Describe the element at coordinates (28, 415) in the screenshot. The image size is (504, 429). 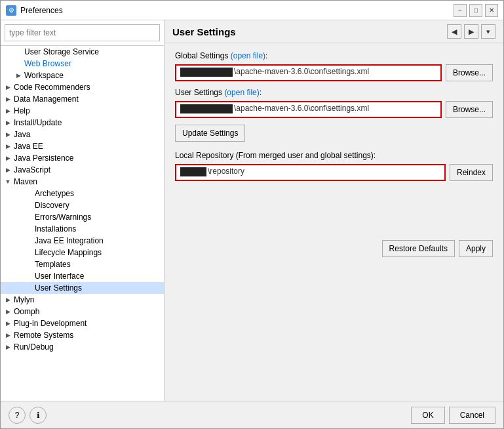
I see `footer-left: ? ℹ` at that location.